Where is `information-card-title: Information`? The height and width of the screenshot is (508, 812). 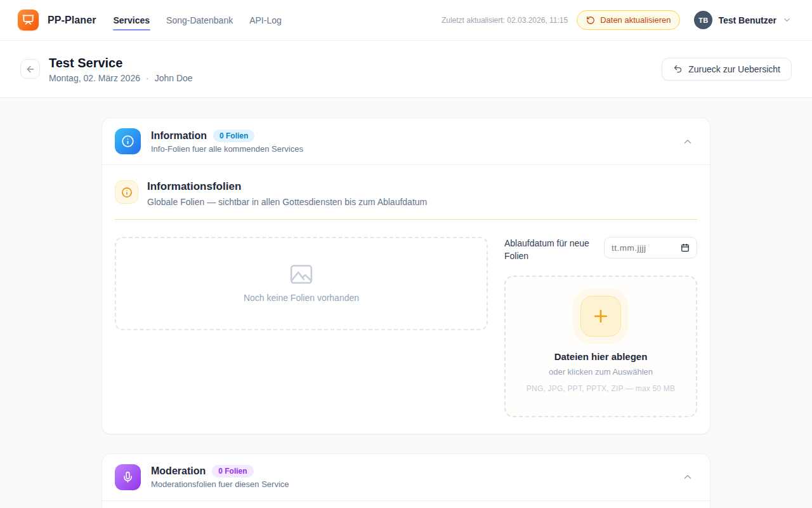 information-card-title: Information is located at coordinates (179, 136).